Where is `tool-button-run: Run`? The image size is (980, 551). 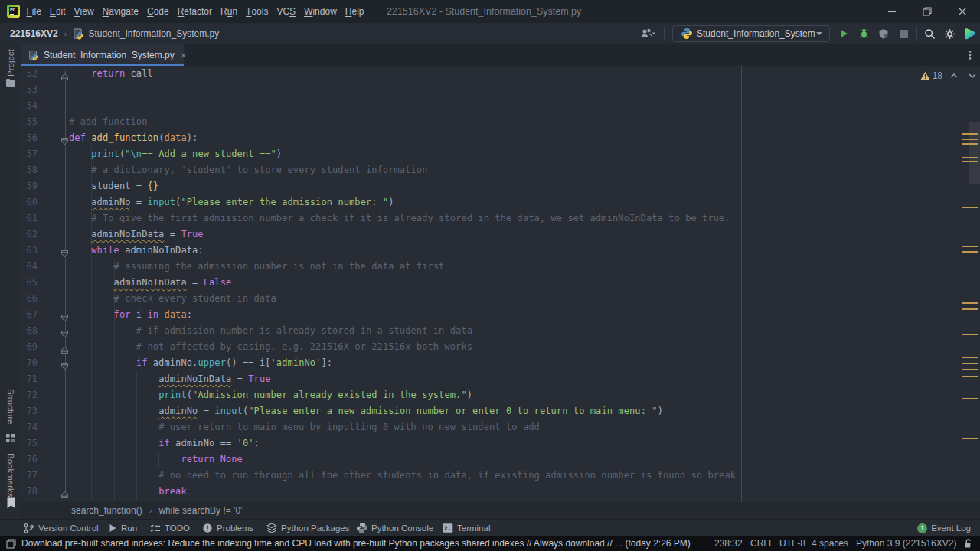 tool-button-run: Run is located at coordinates (122, 528).